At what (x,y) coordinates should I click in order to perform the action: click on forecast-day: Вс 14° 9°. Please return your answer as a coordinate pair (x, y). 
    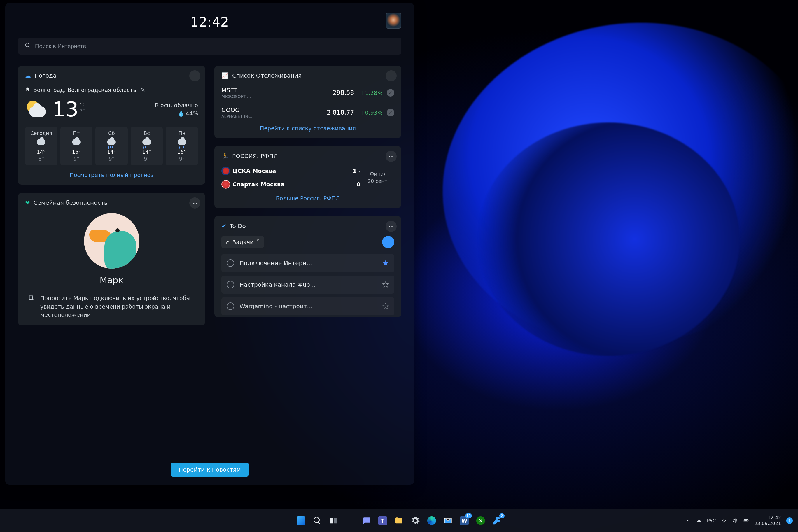
    Looking at the image, I should click on (147, 146).